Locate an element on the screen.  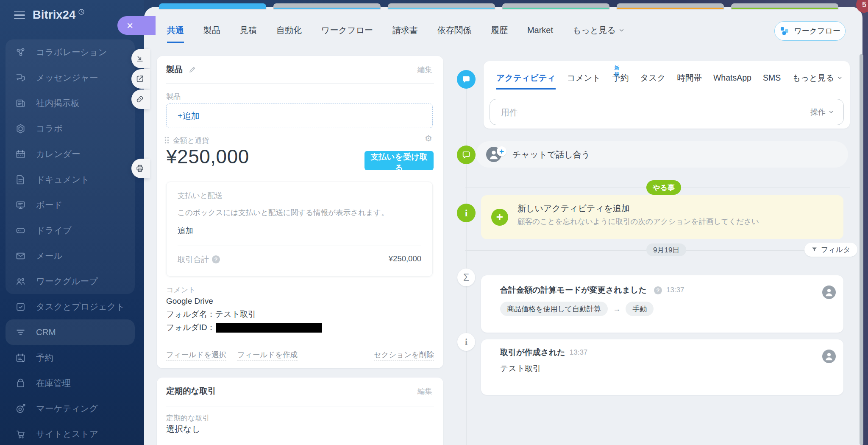
close-button: × is located at coordinates (136, 25).